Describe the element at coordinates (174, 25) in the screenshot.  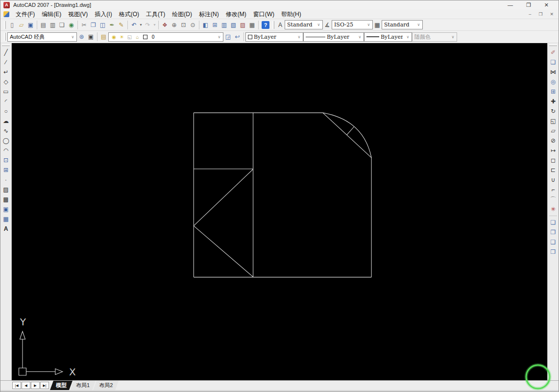
I see `zoom-realtime-icon: ⊕` at that location.